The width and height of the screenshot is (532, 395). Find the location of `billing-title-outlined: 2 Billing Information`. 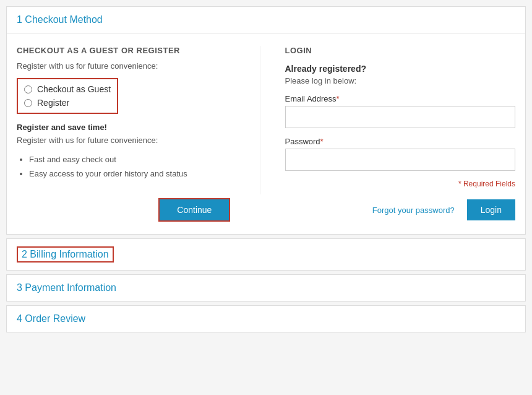

billing-title-outlined: 2 Billing Information is located at coordinates (66, 254).